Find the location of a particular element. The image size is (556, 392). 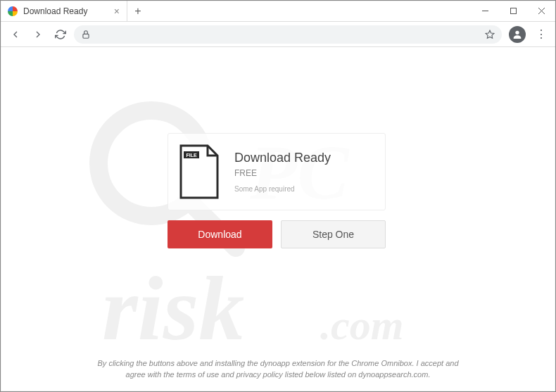

svg-text: FILE is located at coordinates (191, 155).